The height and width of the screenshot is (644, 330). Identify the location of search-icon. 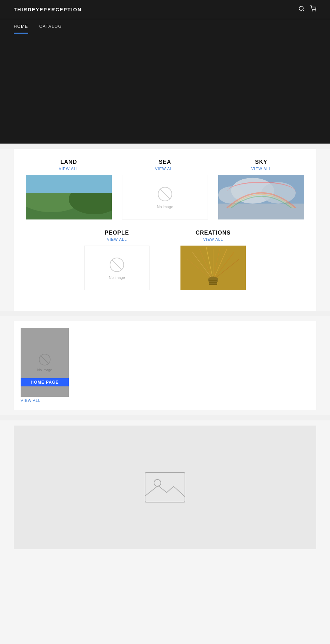
(301, 10).